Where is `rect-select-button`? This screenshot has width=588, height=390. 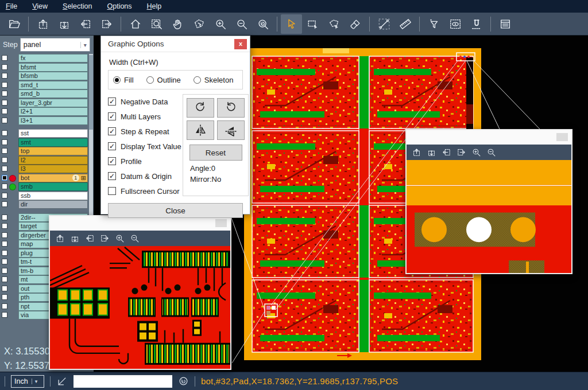
rect-select-button is located at coordinates (312, 24).